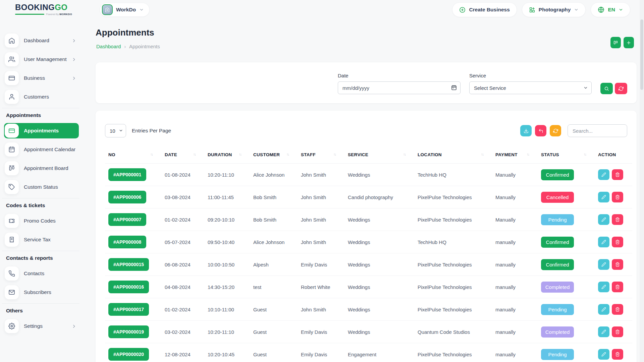 The image size is (644, 362). I want to click on service-cell: Weddings, so click(379, 310).